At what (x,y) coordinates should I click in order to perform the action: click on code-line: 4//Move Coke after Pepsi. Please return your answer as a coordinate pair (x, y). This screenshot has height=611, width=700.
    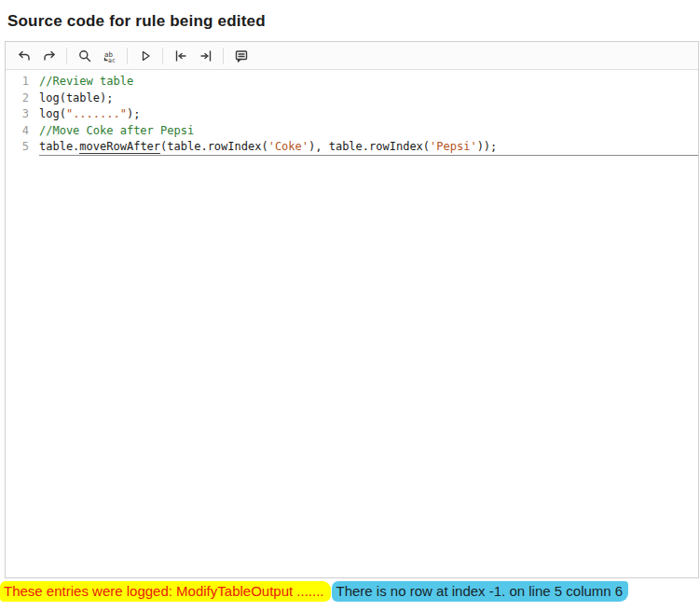
    Looking at the image, I should click on (352, 132).